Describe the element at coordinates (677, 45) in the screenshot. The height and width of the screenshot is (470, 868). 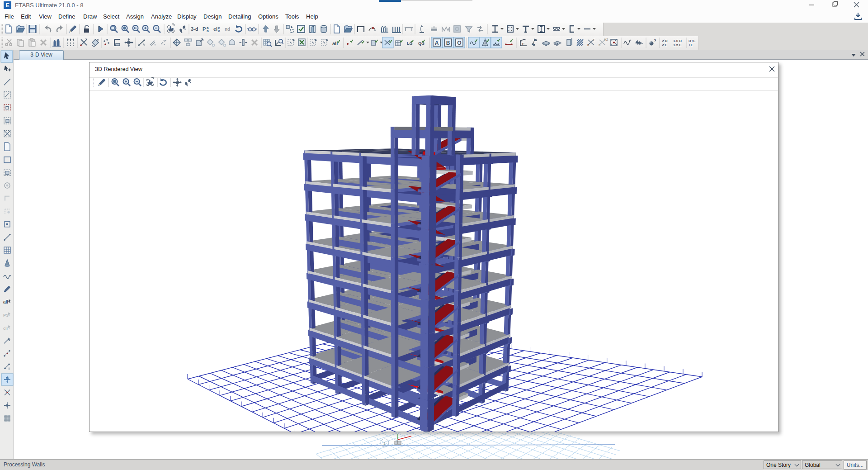
I see `svg-text: 1.5 E` at that location.